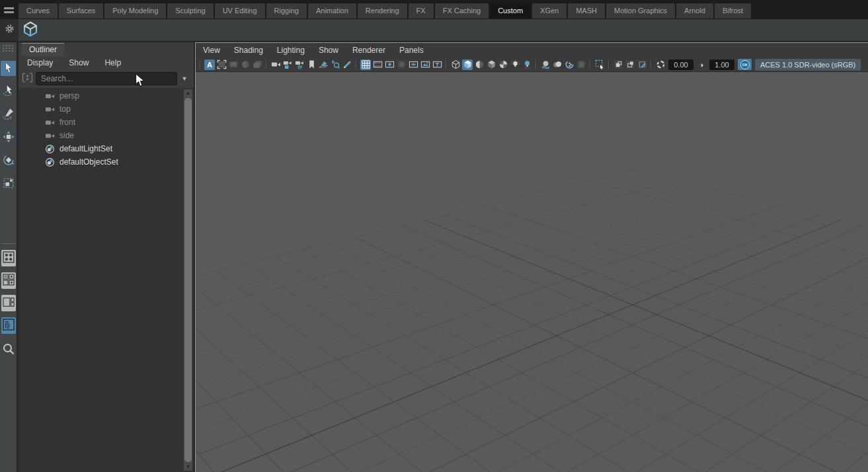 The height and width of the screenshot is (472, 868). What do you see at coordinates (569, 65) in the screenshot?
I see `anti-aliasing-toggle-icon` at bounding box center [569, 65].